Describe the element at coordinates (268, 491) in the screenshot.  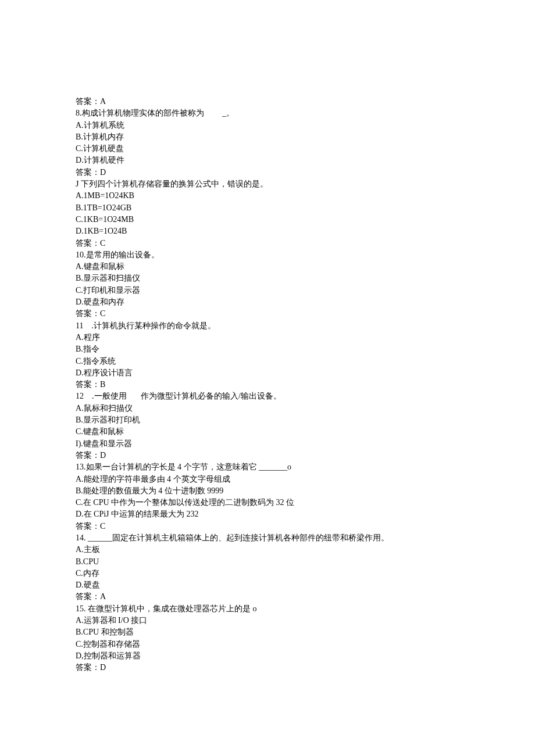
I see `text-line: B.能处理的数值最大为 4 位十进制数 9999` at that location.